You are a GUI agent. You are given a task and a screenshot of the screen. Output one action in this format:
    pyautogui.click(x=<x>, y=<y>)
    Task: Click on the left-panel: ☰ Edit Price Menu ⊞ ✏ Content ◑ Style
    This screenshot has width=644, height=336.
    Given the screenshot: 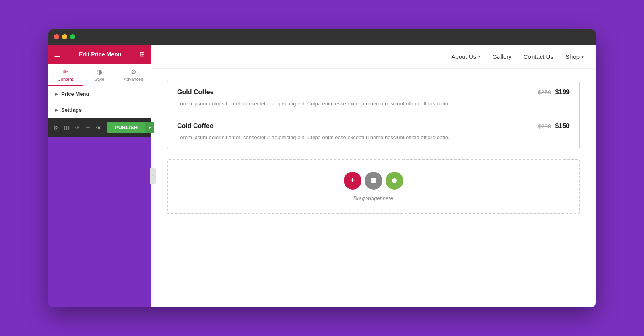 What is the action you would take?
    pyautogui.click(x=100, y=91)
    